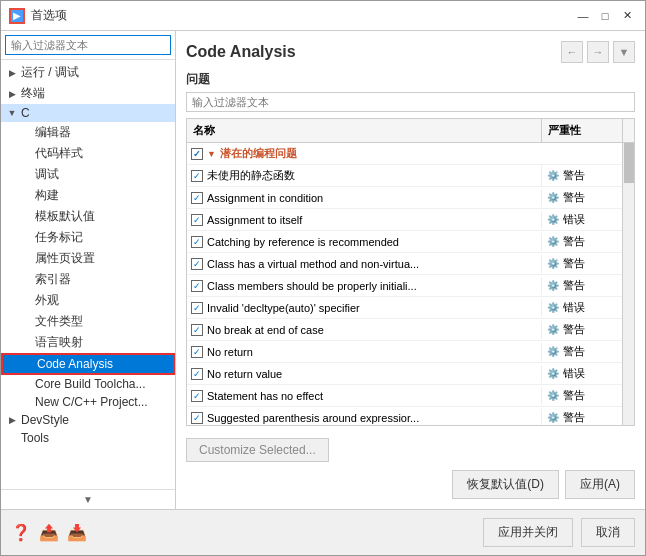 Image resolution: width=646 pixels, height=556 pixels. What do you see at coordinates (21, 532) in the screenshot?
I see `help-icon: ❓` at bounding box center [21, 532].